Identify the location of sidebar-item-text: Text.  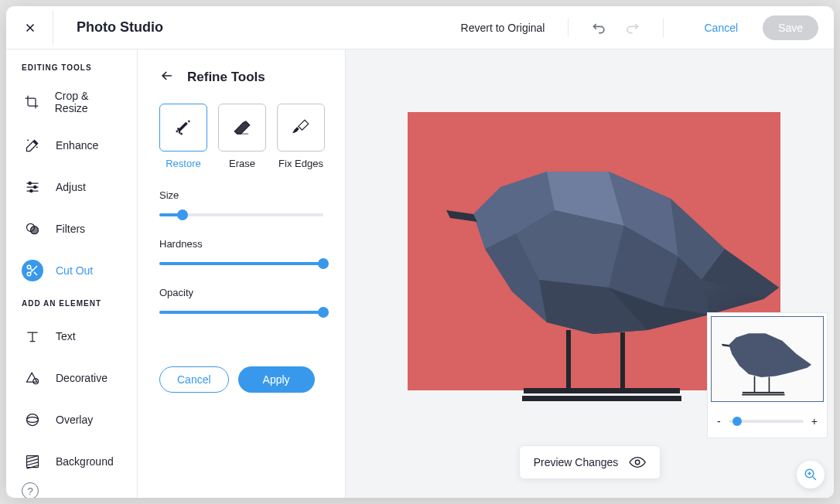
(71, 336).